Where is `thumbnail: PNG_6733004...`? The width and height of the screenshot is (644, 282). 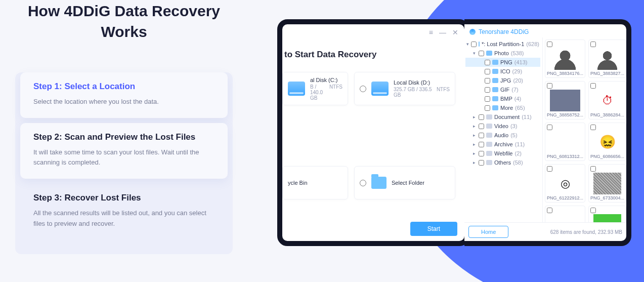
thumbnail: PNG_6733004... is located at coordinates (607, 183).